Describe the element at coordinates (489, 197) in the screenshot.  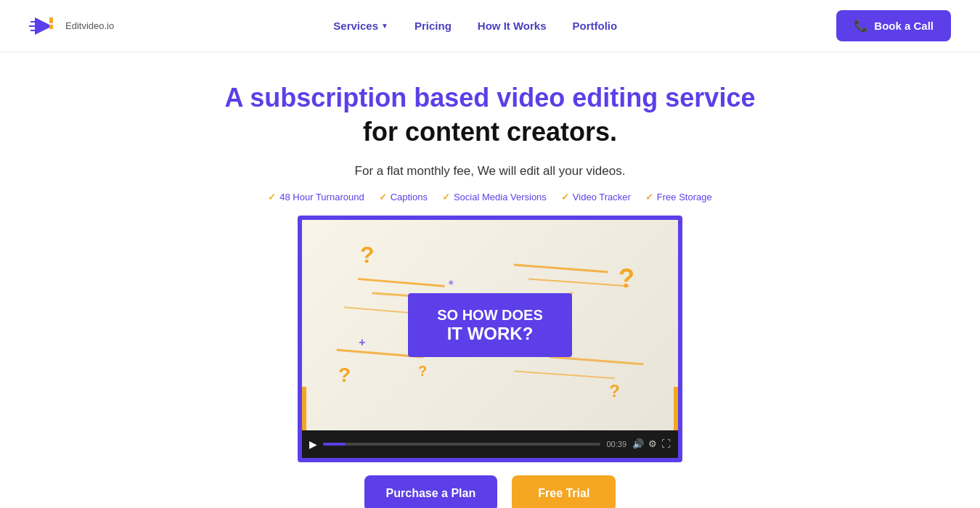
I see `features-bar: ✓ 48 Hour Turnaround ✓ Captions ✓ Social…` at that location.